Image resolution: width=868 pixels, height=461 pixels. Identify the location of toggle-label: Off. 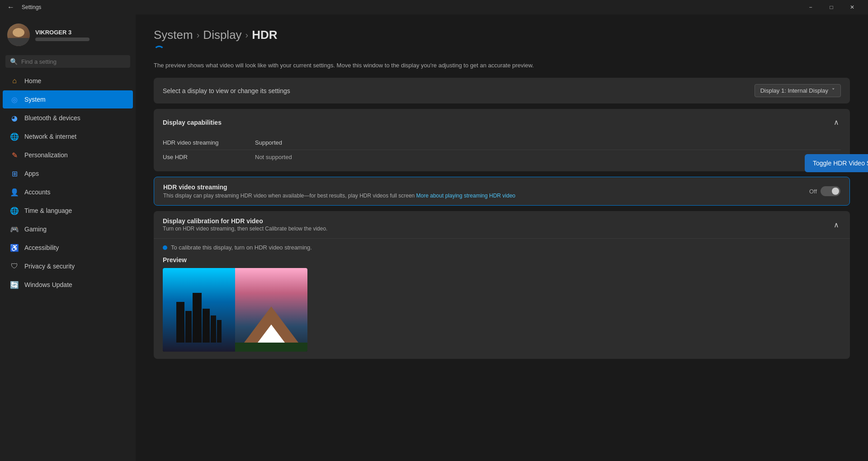
(813, 192).